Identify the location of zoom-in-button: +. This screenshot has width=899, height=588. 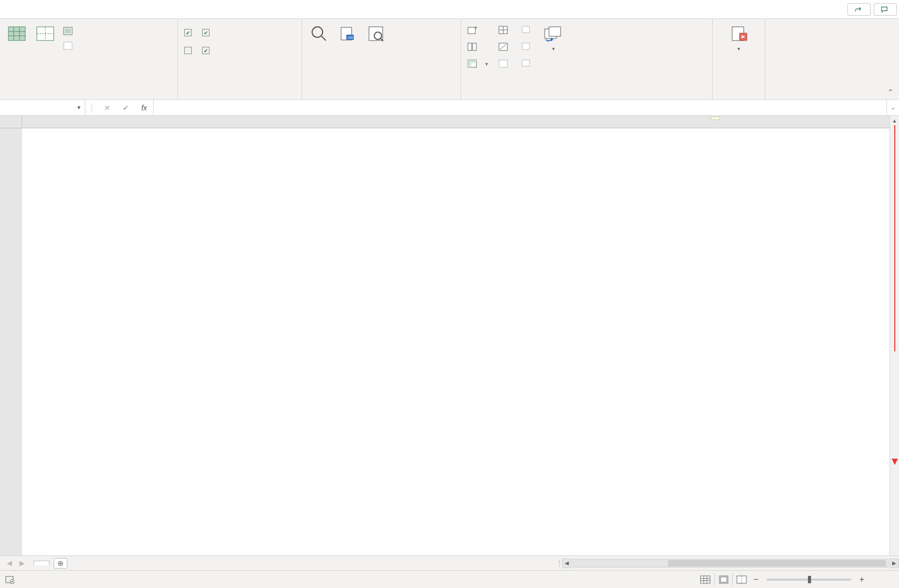
(862, 580).